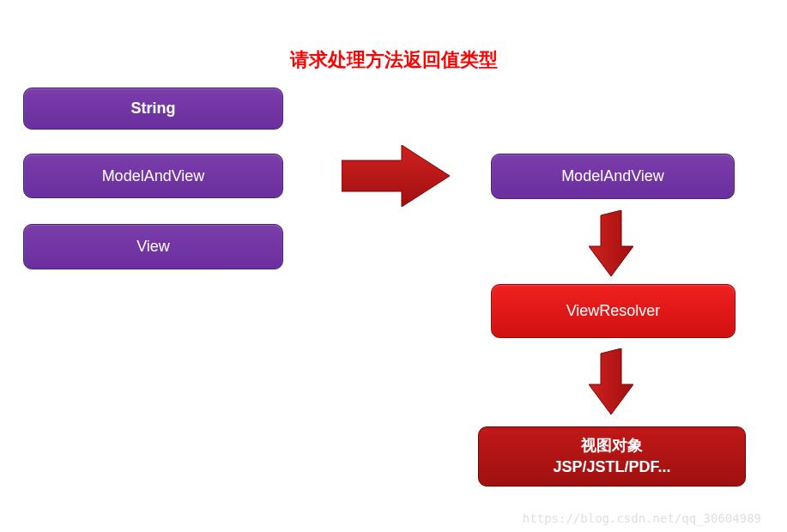 This screenshot has width=787, height=532. I want to click on box-model-and-view-left-label: ModelAndView, so click(154, 177).